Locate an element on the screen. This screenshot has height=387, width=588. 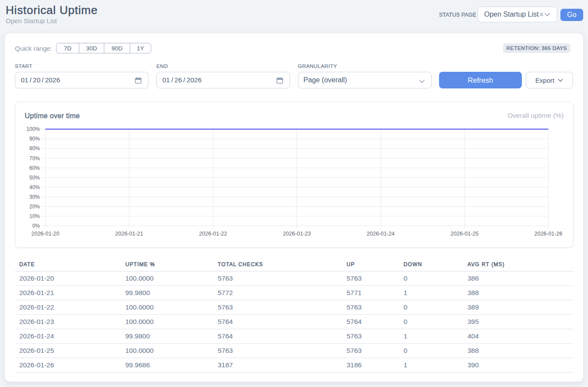
svg-text: 50% is located at coordinates (34, 177).